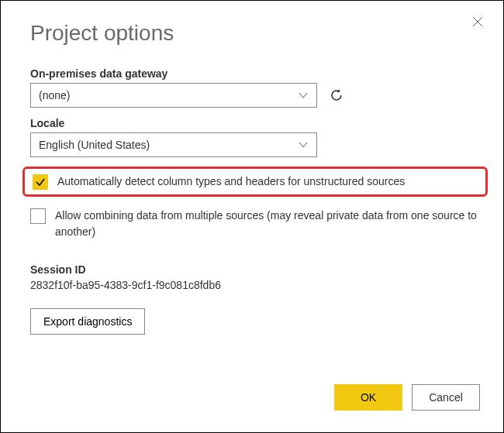  I want to click on ok-button: OK, so click(368, 397).